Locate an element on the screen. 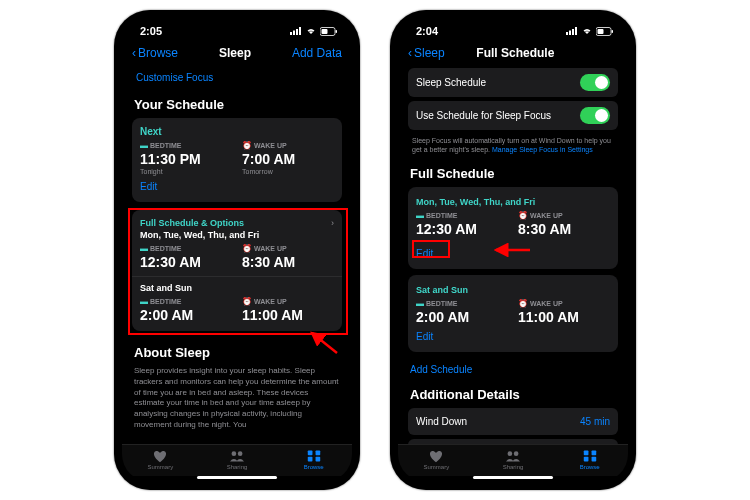  add-data-button: Add Data is located at coordinates (317, 53).